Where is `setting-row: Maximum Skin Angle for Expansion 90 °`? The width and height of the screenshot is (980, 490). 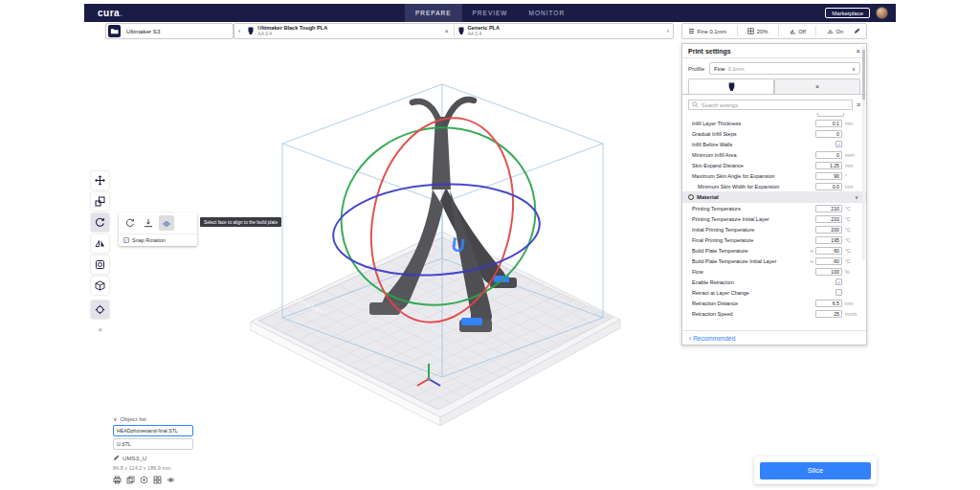
setting-row: Maximum Skin Angle for Expansion 90 ° is located at coordinates (774, 176).